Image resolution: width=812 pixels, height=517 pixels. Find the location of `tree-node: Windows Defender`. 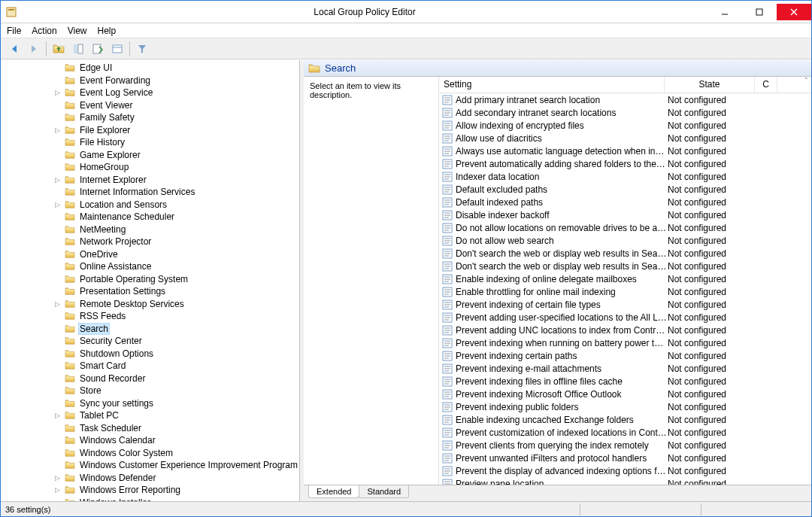

tree-node: Windows Defender is located at coordinates (150, 479).